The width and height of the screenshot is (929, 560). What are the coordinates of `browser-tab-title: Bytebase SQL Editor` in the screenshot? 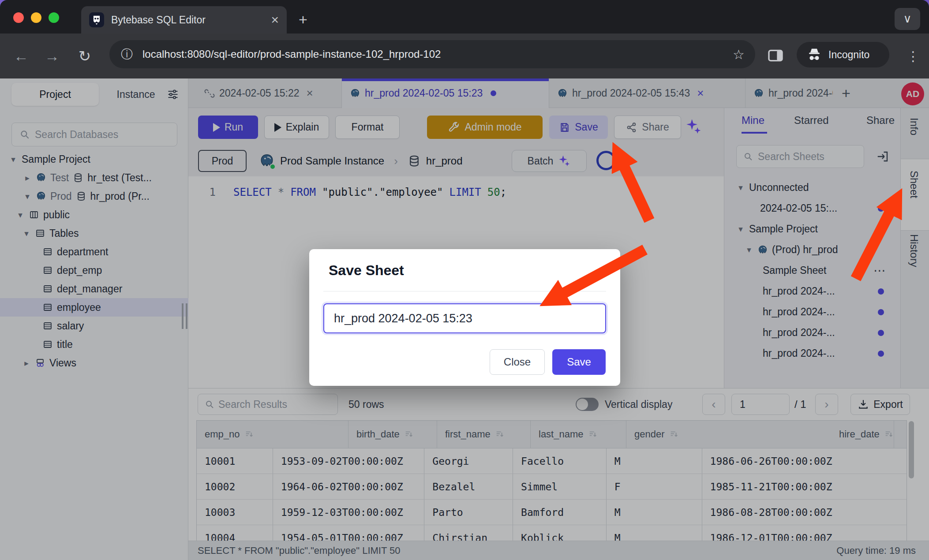 It's located at (191, 20).